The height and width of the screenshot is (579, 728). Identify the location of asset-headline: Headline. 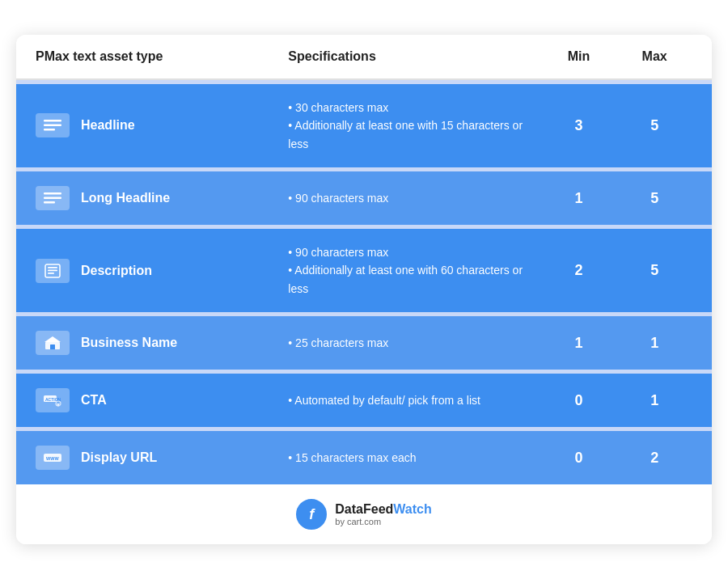
(162, 125).